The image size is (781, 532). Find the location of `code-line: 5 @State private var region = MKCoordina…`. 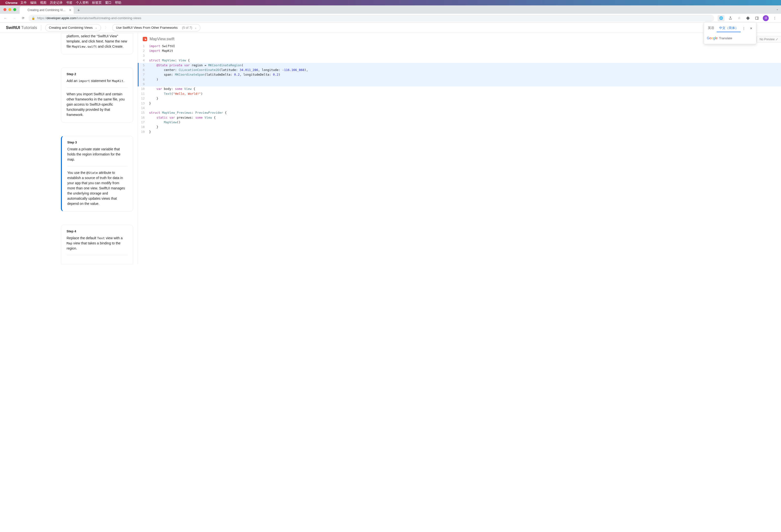

code-line: 5 @State private var region = MKCoordina… is located at coordinates (459, 65).